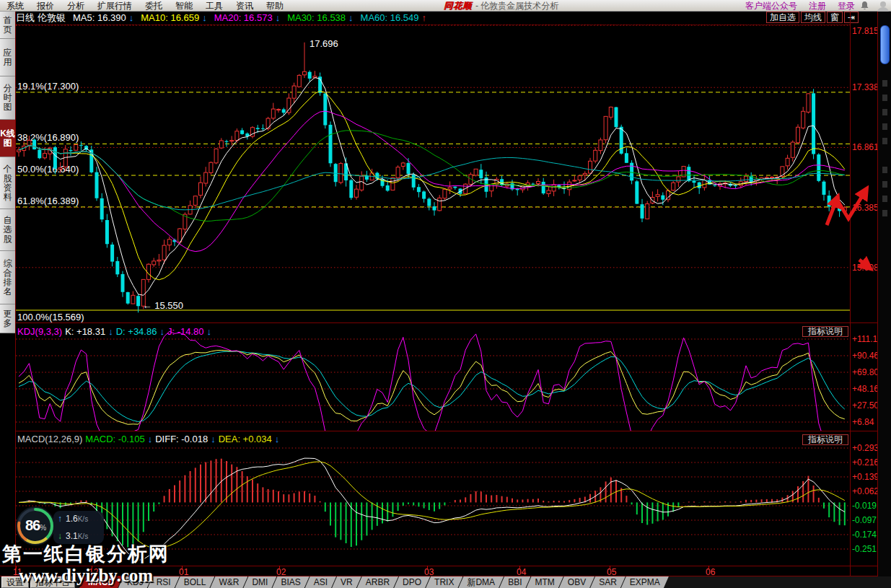 The width and height of the screenshot is (891, 588). What do you see at coordinates (48, 201) in the screenshot?
I see `svg-text: 61.8%(16.389)` at bounding box center [48, 201].